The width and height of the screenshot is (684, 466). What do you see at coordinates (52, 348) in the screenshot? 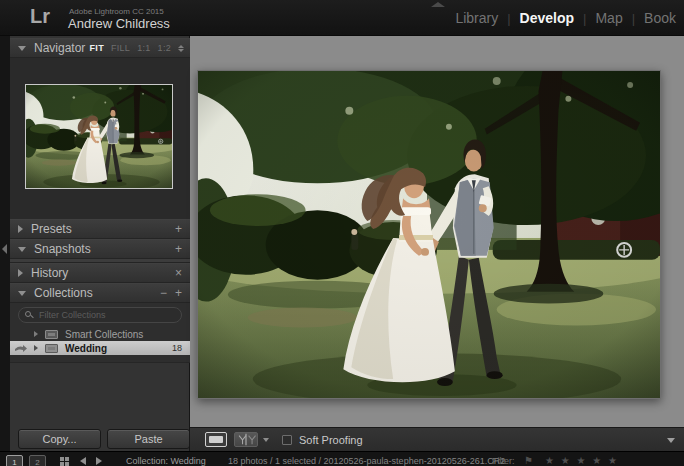
I see `collection-icon` at bounding box center [52, 348].